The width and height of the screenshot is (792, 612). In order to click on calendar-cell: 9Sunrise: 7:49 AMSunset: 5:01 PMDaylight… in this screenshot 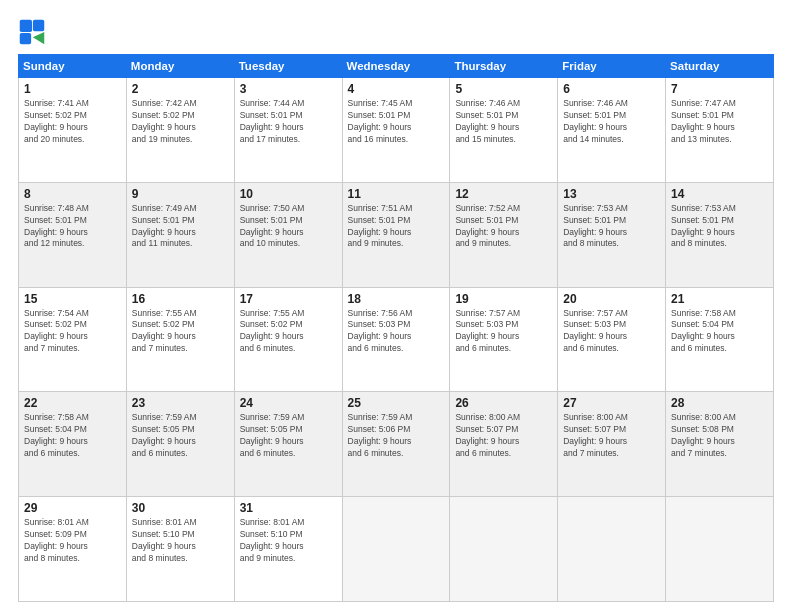, I will do `click(180, 234)`.